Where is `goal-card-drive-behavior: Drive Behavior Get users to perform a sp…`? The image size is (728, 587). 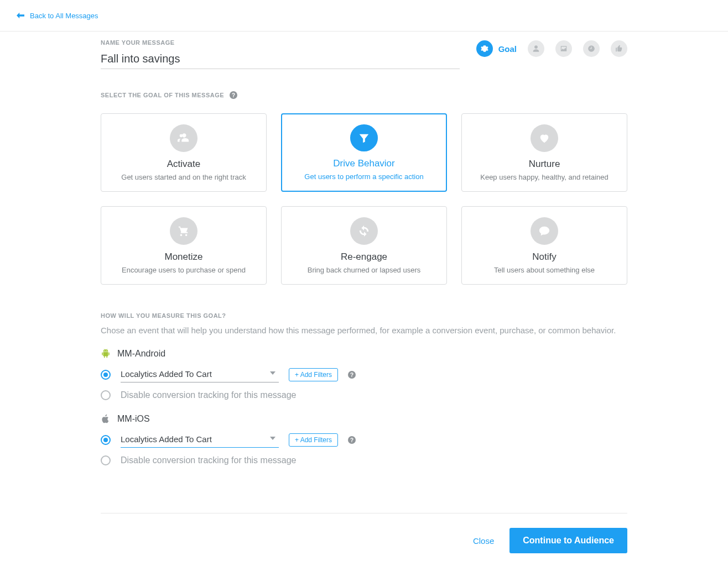
goal-card-drive-behavior: Drive Behavior Get users to perform a sp… is located at coordinates (364, 153).